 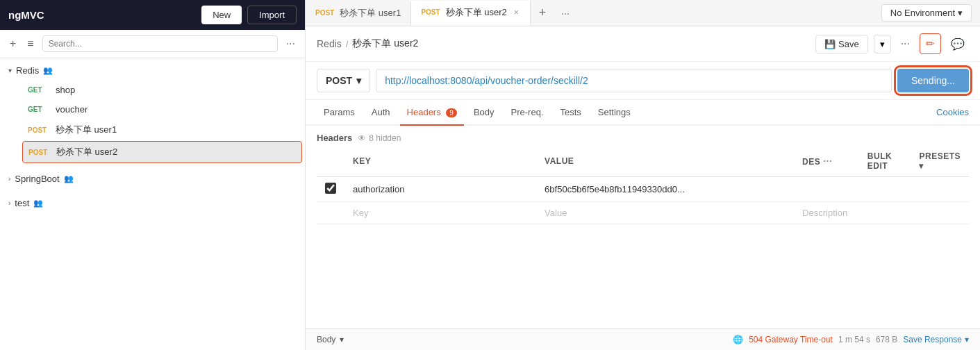 What do you see at coordinates (160, 44) in the screenshot?
I see `search-input` at bounding box center [160, 44].